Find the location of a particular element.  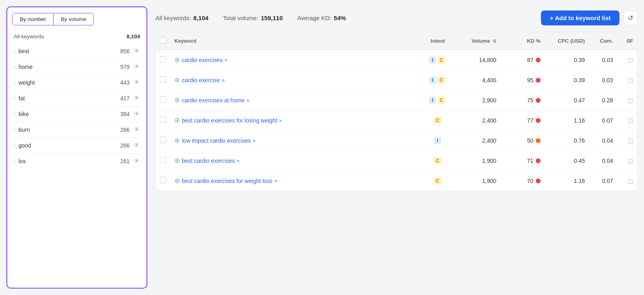

toggle-by-volume: By volume is located at coordinates (73, 19).